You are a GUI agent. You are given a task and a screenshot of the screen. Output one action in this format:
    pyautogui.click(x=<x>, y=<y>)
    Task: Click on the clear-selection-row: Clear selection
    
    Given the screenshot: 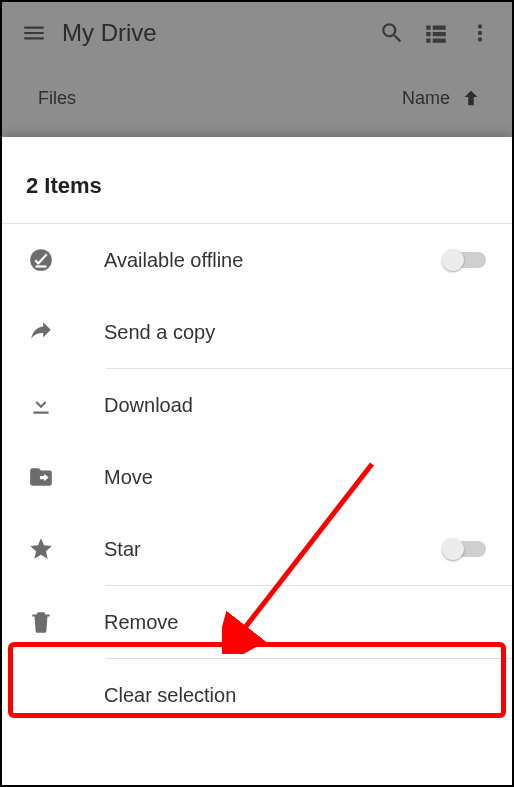 What is the action you would take?
    pyautogui.click(x=257, y=695)
    